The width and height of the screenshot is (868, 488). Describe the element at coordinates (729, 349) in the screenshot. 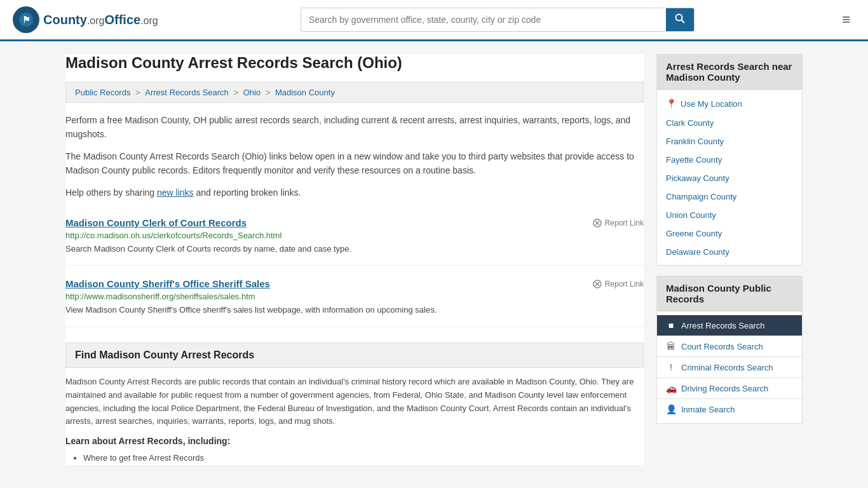

I see `public-records-box: Madison County Public Records ■Arrest Re…` at that location.